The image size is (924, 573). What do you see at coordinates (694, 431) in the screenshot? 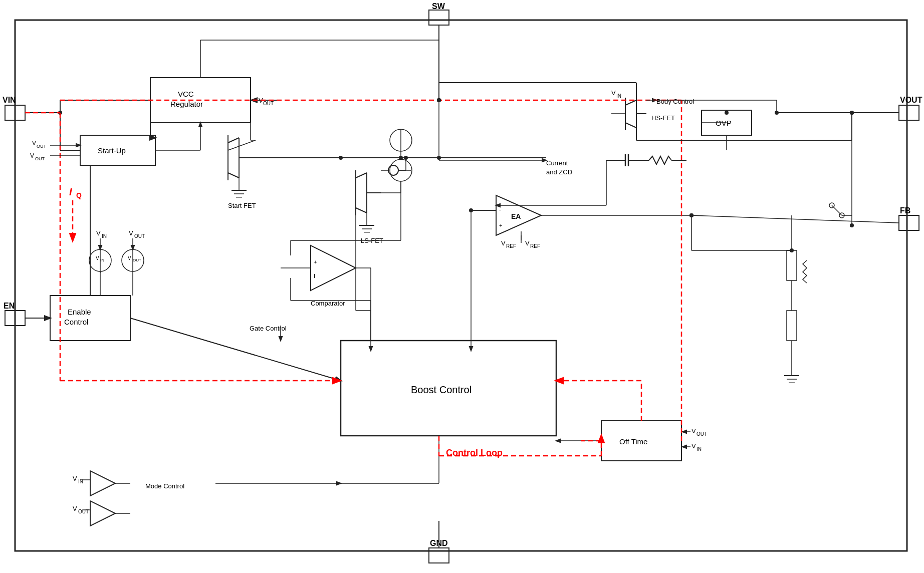
I see `off-time-vout: V` at bounding box center [694, 431].